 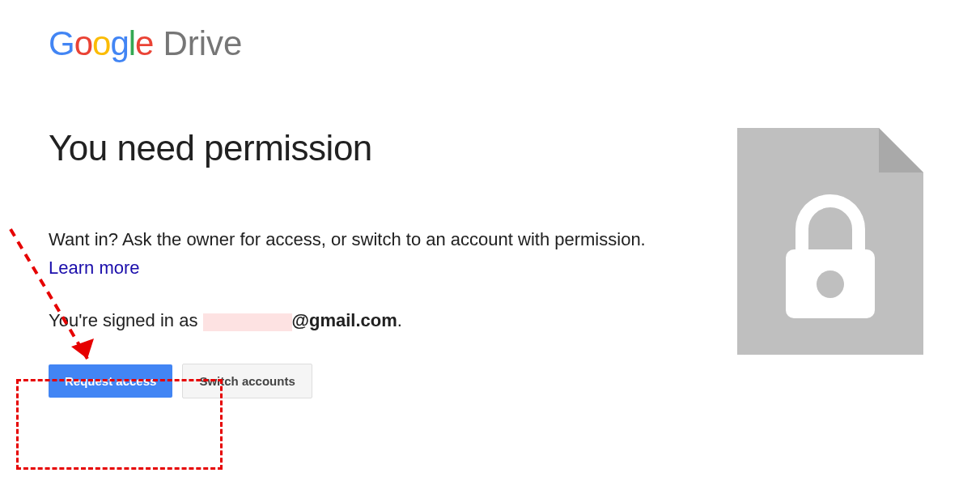 I want to click on learn-more-link: Learn more, so click(x=94, y=267).